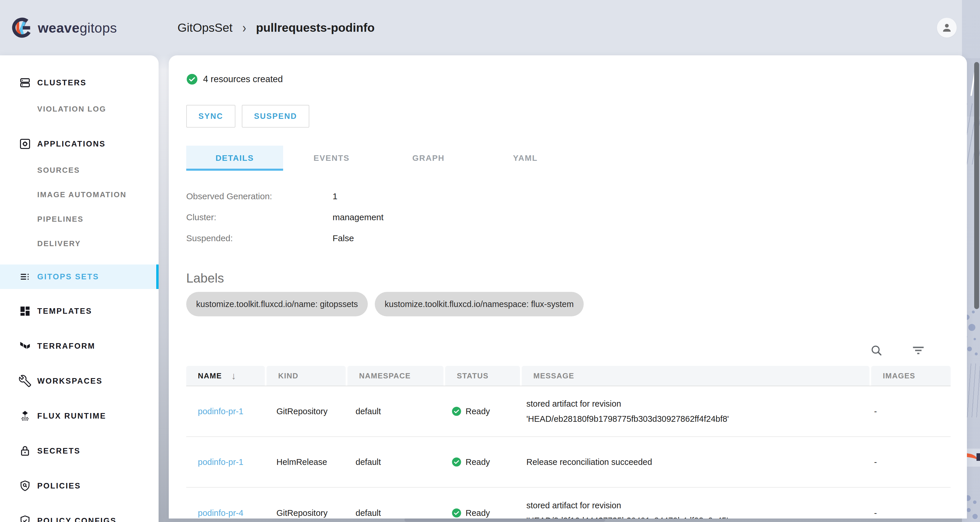 The height and width of the screenshot is (522, 980). Describe the element at coordinates (396, 376) in the screenshot. I see `column-header-namespace: NAMESPACE` at that location.